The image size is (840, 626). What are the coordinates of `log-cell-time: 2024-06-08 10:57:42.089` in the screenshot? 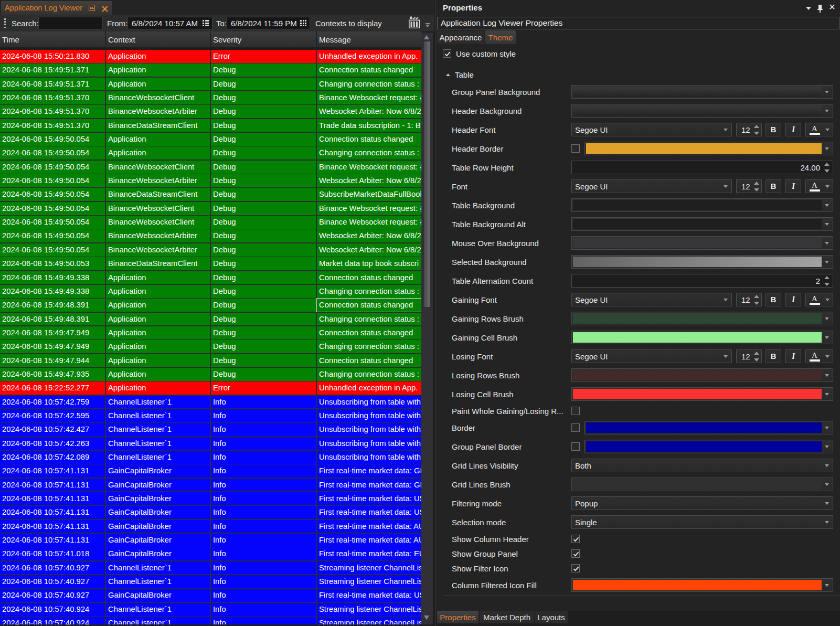 It's located at (52, 458).